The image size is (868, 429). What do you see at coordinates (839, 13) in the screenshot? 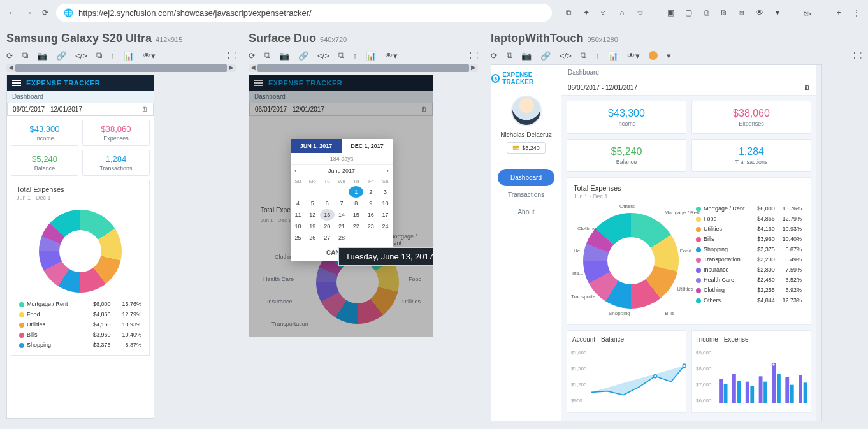
I see `add-icon: +` at bounding box center [839, 13].